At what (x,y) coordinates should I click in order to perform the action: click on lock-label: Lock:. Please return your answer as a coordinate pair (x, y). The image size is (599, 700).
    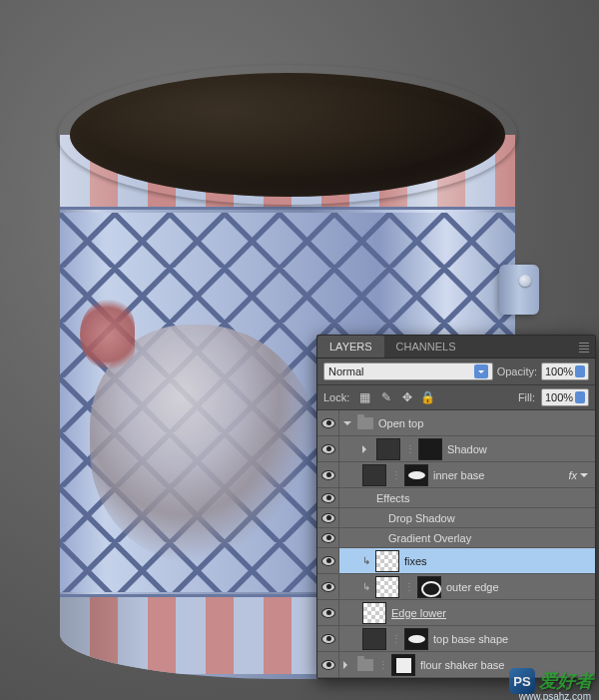
    Looking at the image, I should click on (336, 397).